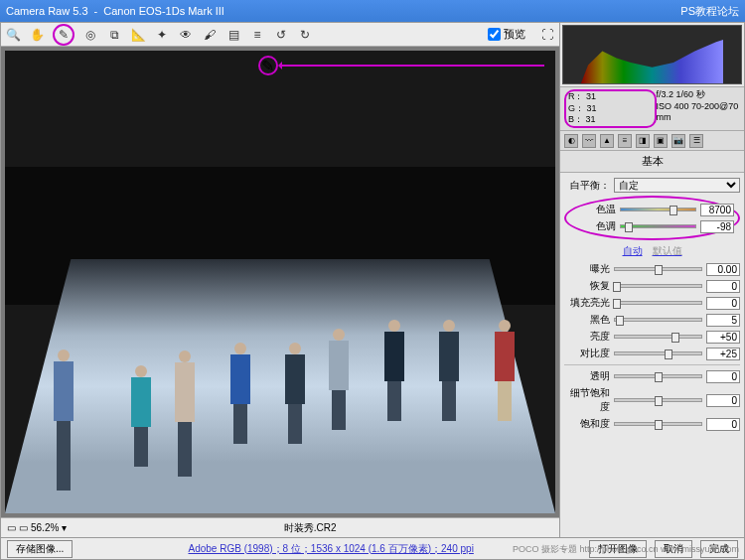 The image size is (745, 560). Describe the element at coordinates (658, 337) in the screenshot. I see `bright-slider` at that location.